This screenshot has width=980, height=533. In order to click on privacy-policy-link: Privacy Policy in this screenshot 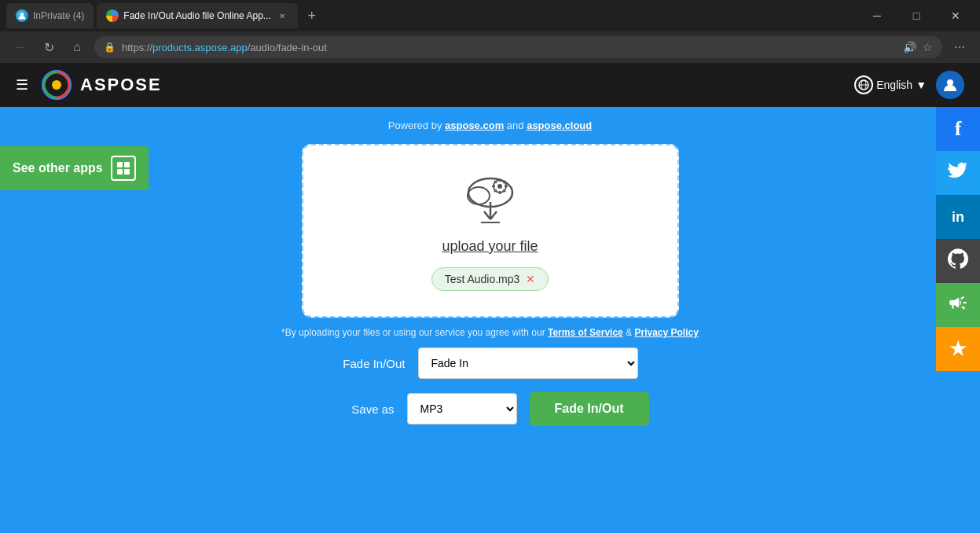, I will do `click(666, 333)`.